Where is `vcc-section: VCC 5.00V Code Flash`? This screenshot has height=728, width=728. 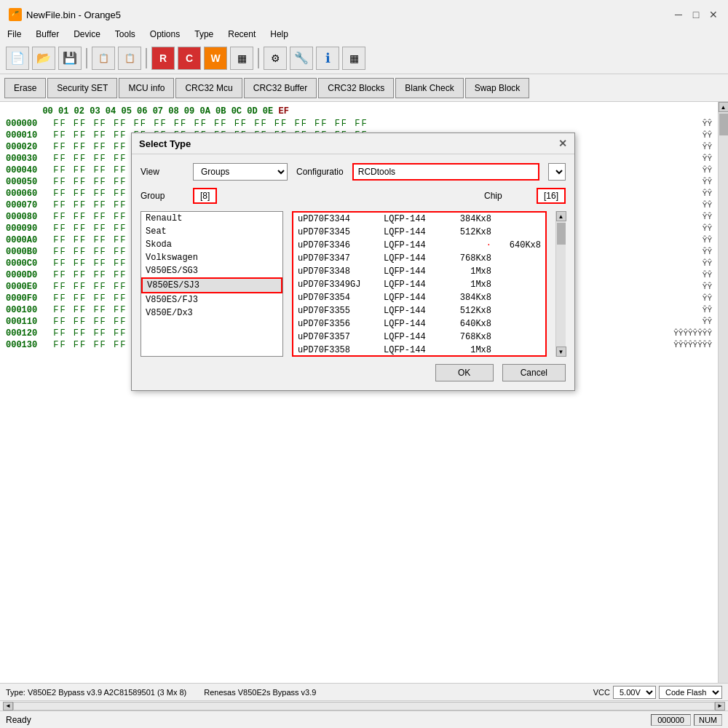
vcc-section: VCC 5.00V Code Flash is located at coordinates (658, 692).